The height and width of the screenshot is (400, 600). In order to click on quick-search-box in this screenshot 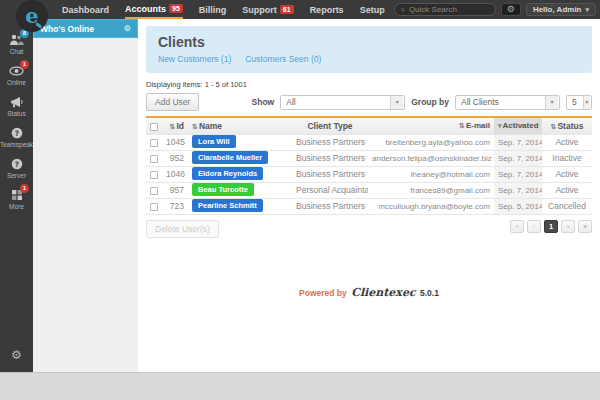, I will do `click(445, 10)`.